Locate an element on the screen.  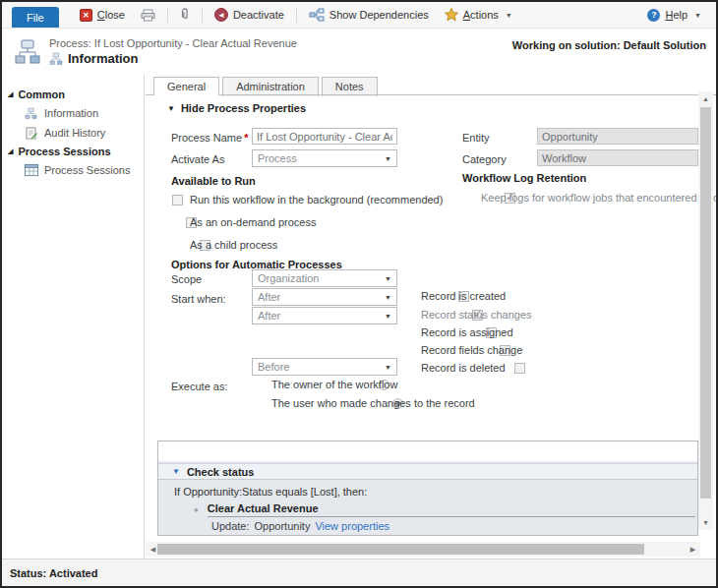
hide-process-properties-toggle: ▼ Hide Process Properties is located at coordinates (236, 108).